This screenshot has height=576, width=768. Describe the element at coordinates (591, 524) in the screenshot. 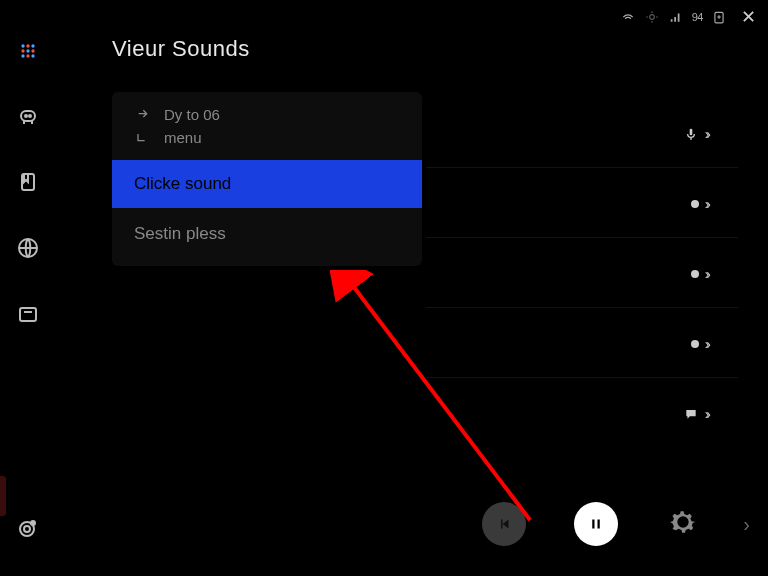

I see `footer-controls: ›` at that location.